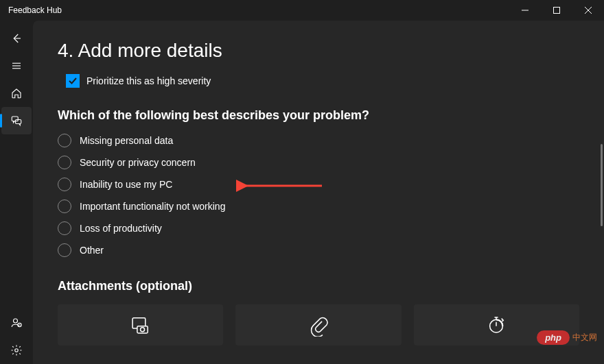 The image size is (604, 364). What do you see at coordinates (16, 350) in the screenshot?
I see `sidebar-settings` at bounding box center [16, 350].